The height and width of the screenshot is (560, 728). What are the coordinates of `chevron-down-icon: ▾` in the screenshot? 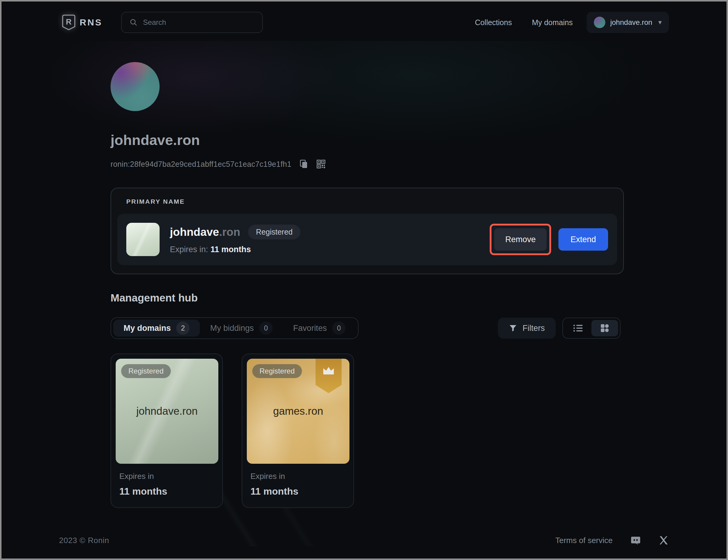 It's located at (660, 22).